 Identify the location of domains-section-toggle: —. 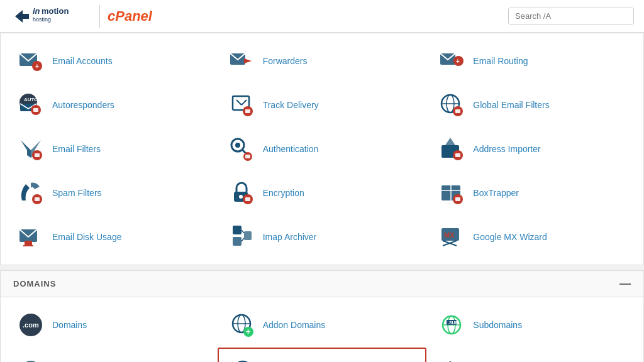
(625, 284).